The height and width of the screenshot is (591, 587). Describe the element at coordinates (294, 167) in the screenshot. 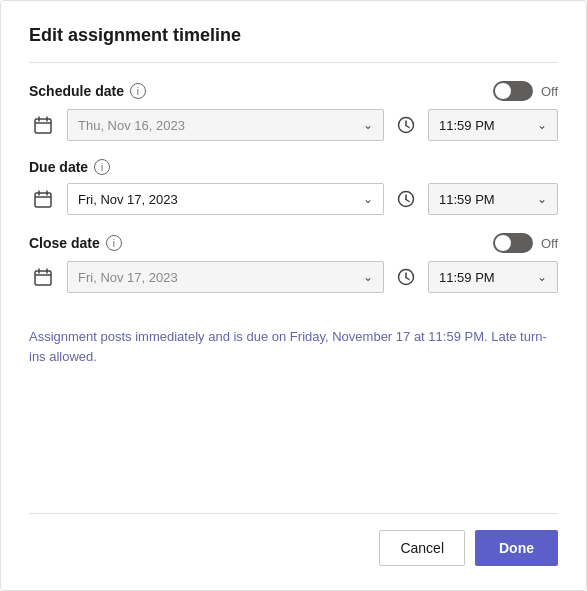

I see `due-date-header: Due date i` at that location.